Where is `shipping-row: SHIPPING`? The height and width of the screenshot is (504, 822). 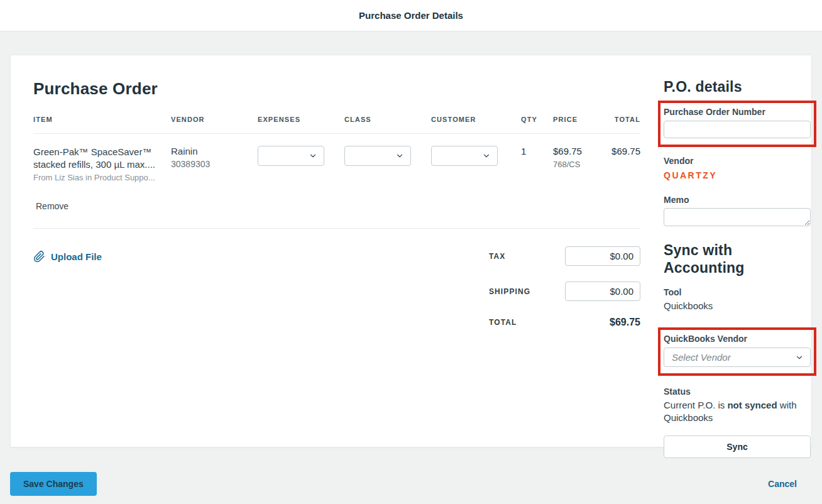 shipping-row: SHIPPING is located at coordinates (564, 292).